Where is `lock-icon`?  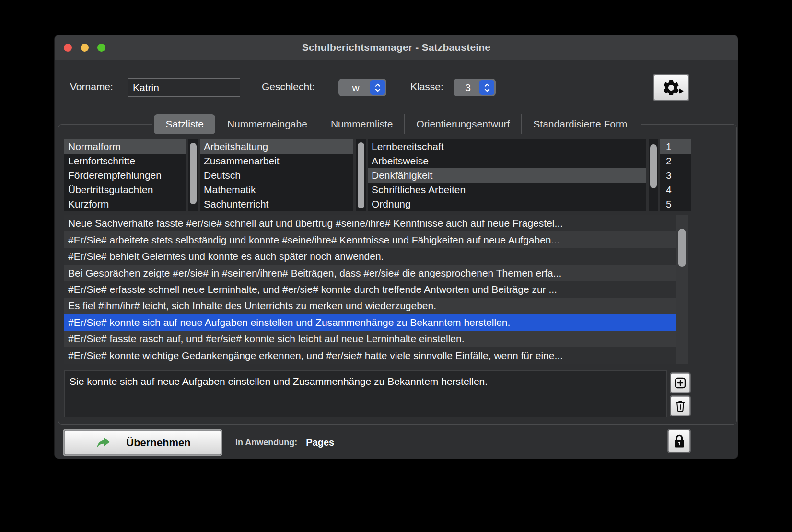 lock-icon is located at coordinates (679, 441).